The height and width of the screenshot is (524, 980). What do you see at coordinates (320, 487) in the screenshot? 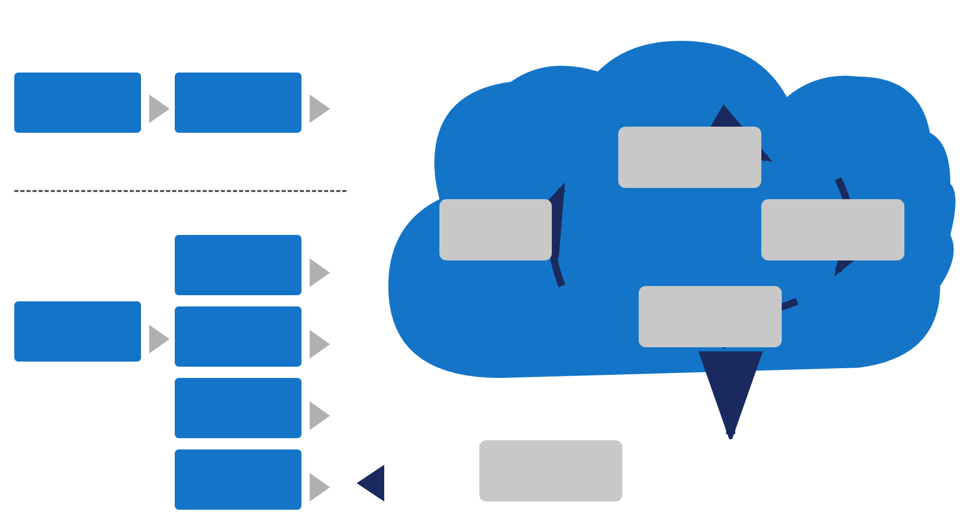
I see `arrow-adjusted` at bounding box center [320, 487].